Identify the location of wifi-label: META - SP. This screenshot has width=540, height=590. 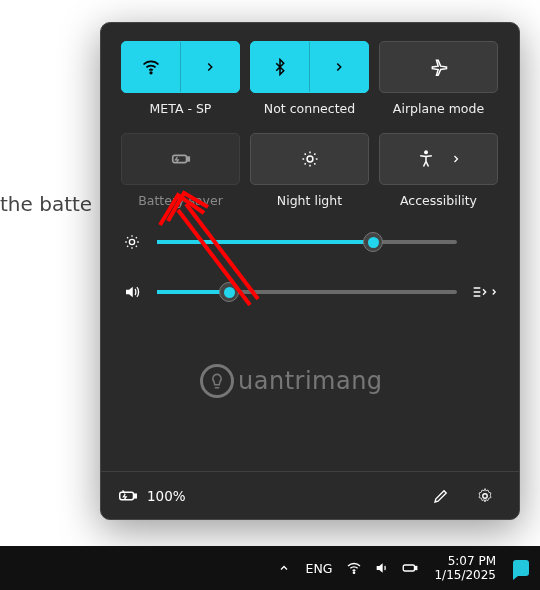
(180, 110).